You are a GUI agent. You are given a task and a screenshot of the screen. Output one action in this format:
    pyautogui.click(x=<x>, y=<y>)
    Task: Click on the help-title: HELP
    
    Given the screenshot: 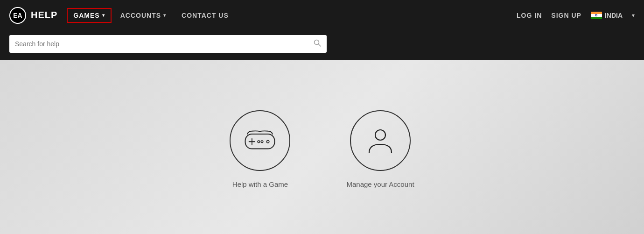 What is the action you would take?
    pyautogui.click(x=44, y=15)
    